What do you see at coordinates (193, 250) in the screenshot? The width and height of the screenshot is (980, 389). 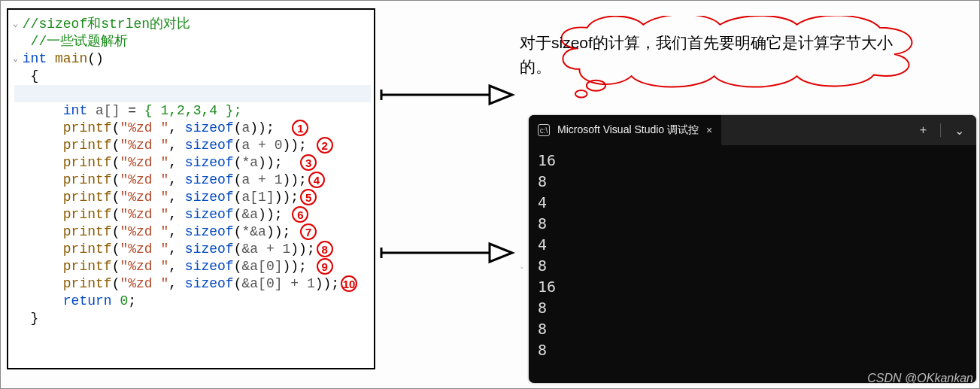 I see `stmt-8: printf("%zd ", sizeof(&a + 1));8` at bounding box center [193, 250].